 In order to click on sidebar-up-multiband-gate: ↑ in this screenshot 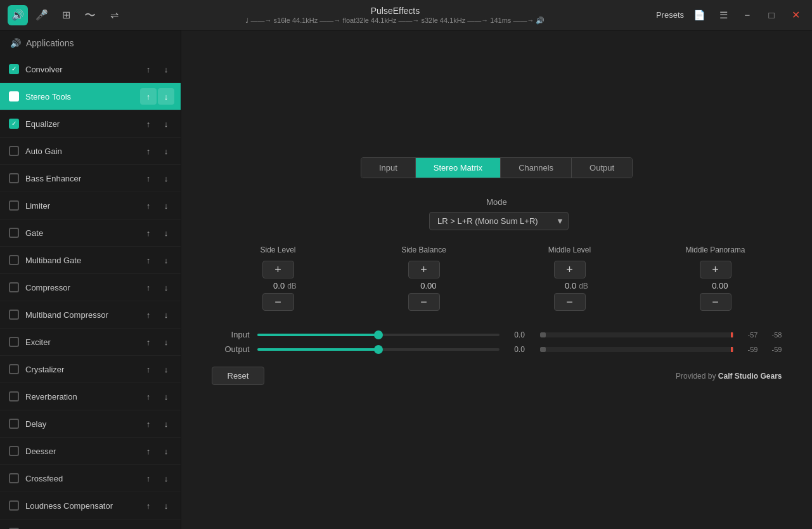, I will do `click(148, 260)`.